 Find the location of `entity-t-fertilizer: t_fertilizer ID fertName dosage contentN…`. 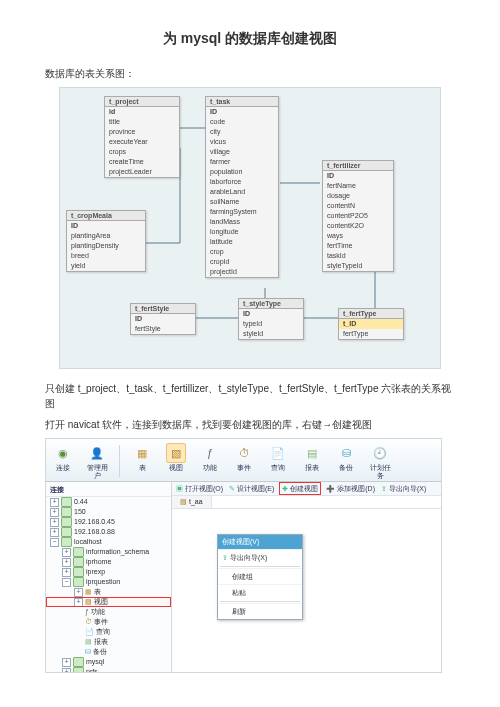

entity-t-fertilizer: t_fertilizer ID fertName dosage contentN… is located at coordinates (358, 216).